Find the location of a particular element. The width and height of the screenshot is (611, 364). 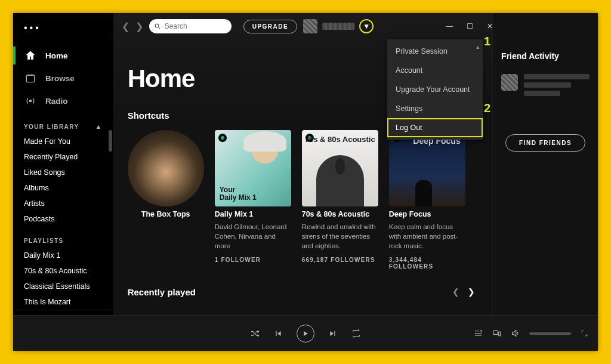

card-description: Keep calm and focus with ambient and pos… is located at coordinates (427, 236).